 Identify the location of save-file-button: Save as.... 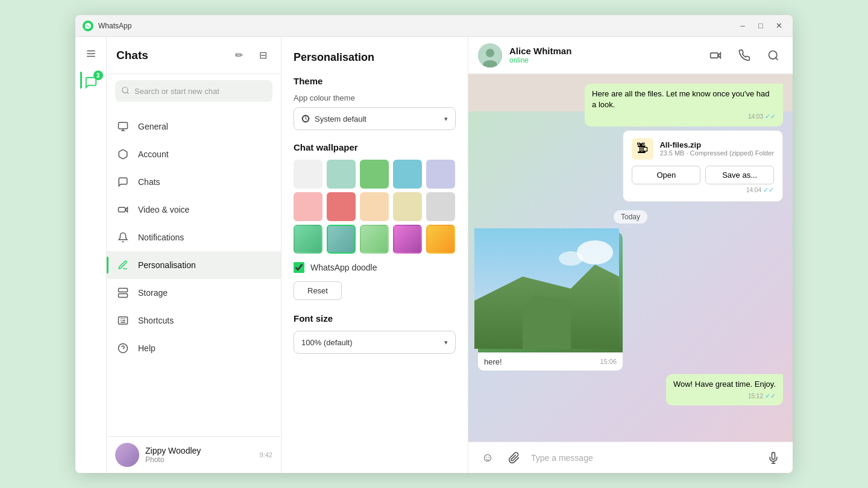
(740, 175).